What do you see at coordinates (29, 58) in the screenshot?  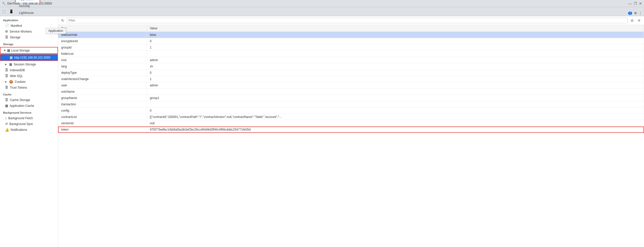 I see `local-storage-url-item: ▦ http://192.168.56.101:5000` at bounding box center [29, 58].